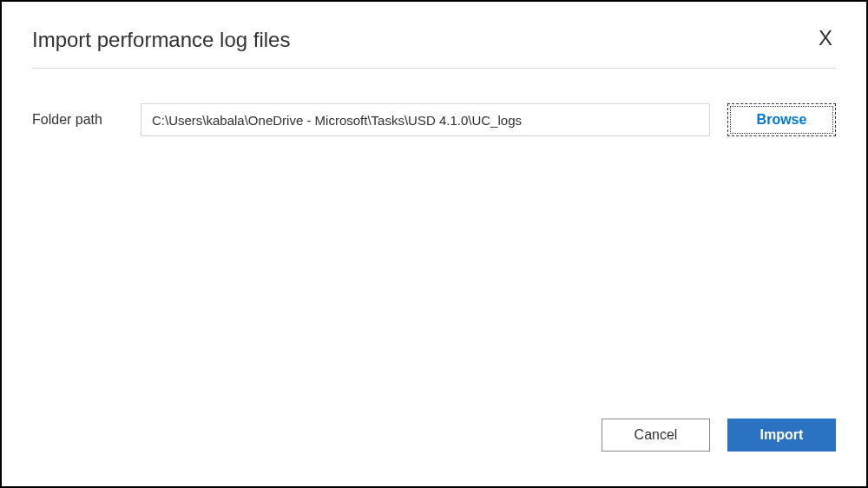 The height and width of the screenshot is (488, 868). Describe the element at coordinates (656, 435) in the screenshot. I see `cancel-button: Cancel` at that location.